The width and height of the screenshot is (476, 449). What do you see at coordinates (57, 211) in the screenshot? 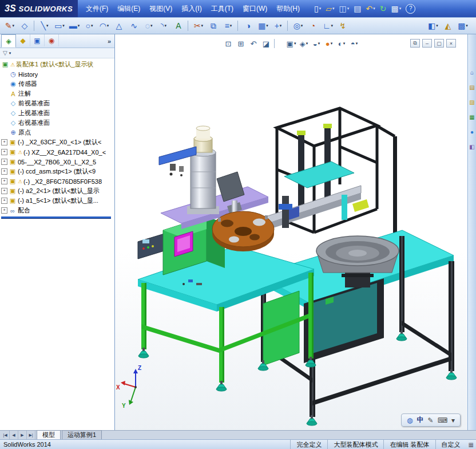
I see `tree-item-mates: + ∞ ⚠ 配合` at bounding box center [57, 211].